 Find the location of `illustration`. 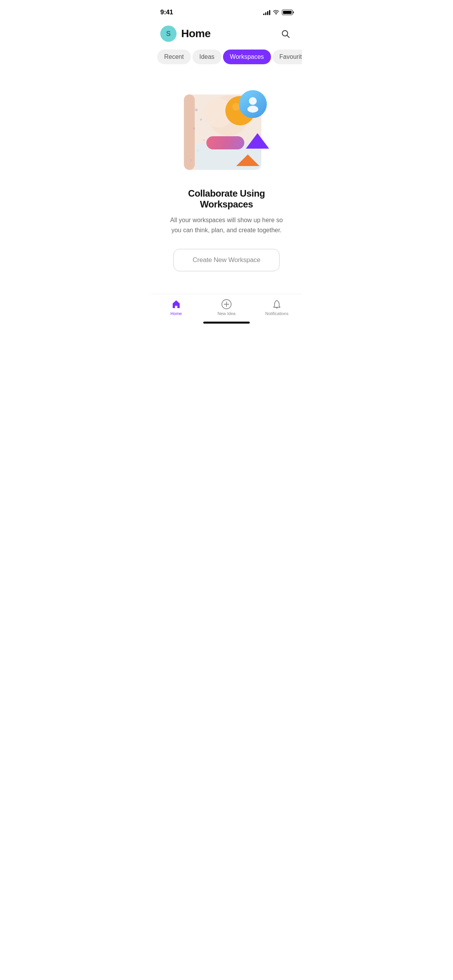

illustration is located at coordinates (226, 129).